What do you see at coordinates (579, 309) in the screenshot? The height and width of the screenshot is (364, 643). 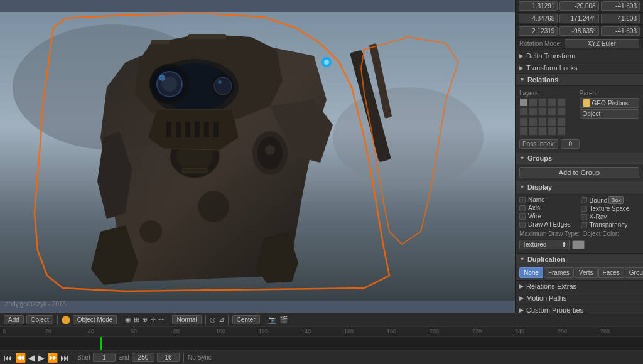 I see `custom-properties-section: ▶ Custom Properties` at bounding box center [579, 309].